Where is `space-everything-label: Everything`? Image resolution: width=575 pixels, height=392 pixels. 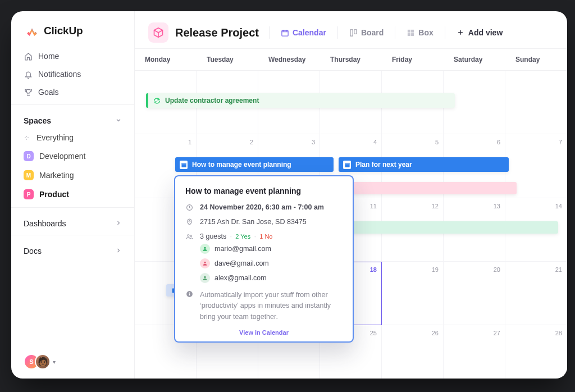
space-everything-label: Everything is located at coordinates (55, 138).